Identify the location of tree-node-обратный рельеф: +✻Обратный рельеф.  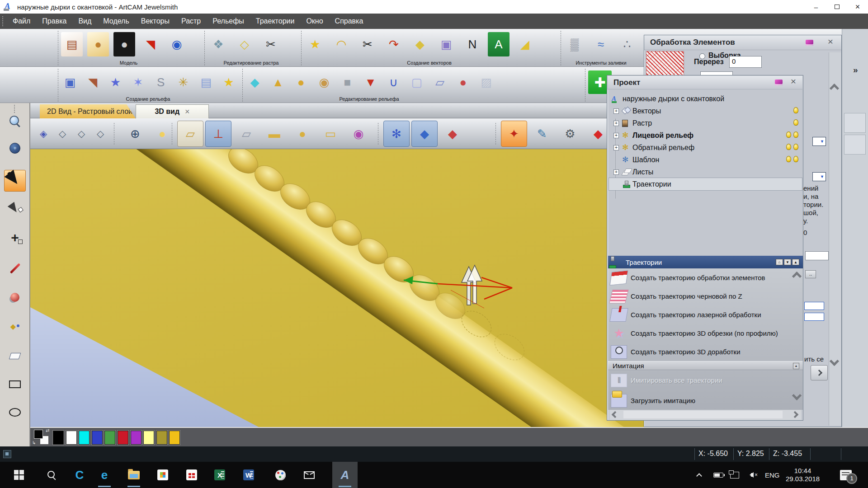
(705, 147).